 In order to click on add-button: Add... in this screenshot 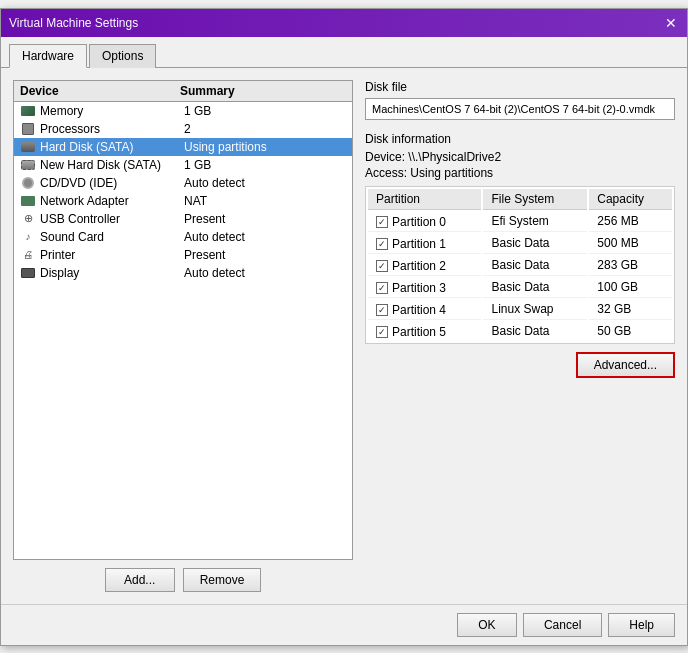, I will do `click(140, 580)`.